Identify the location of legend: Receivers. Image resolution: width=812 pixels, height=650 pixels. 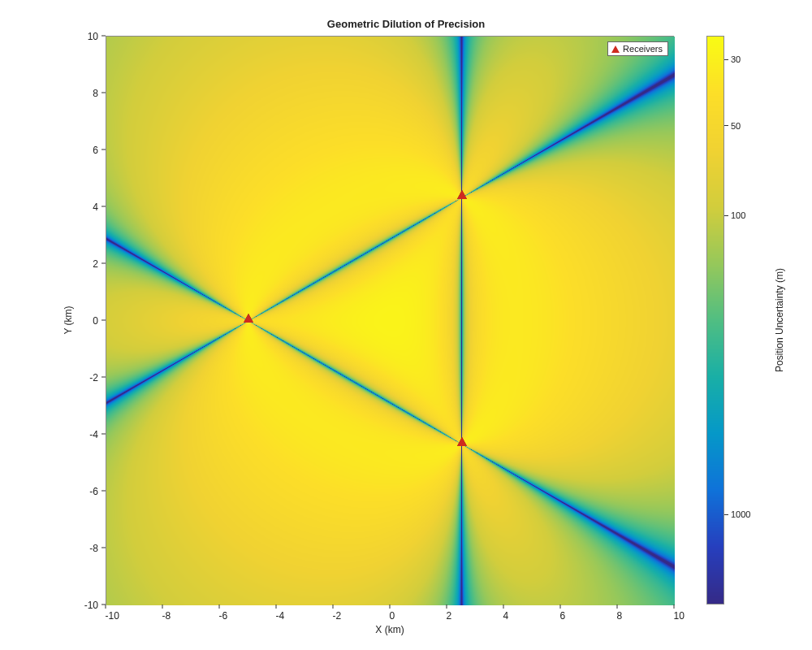
(638, 49).